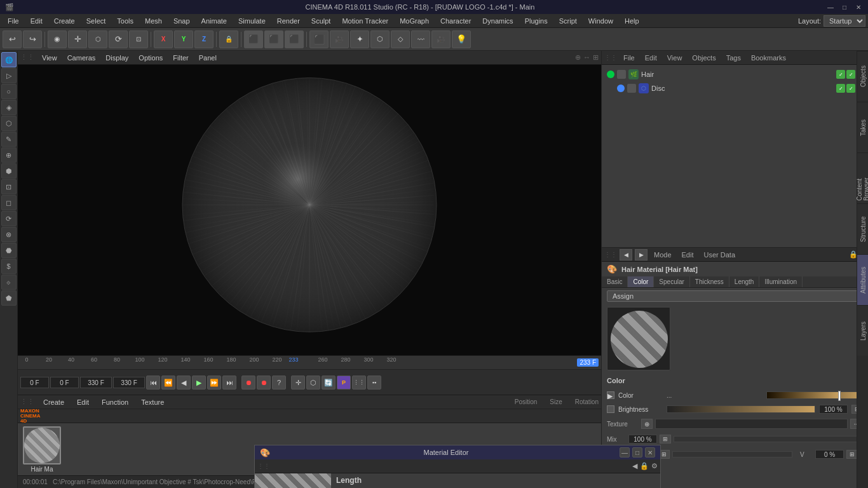 This screenshot has width=868, height=488. I want to click on attr-back-btn: ◀, so click(626, 255).